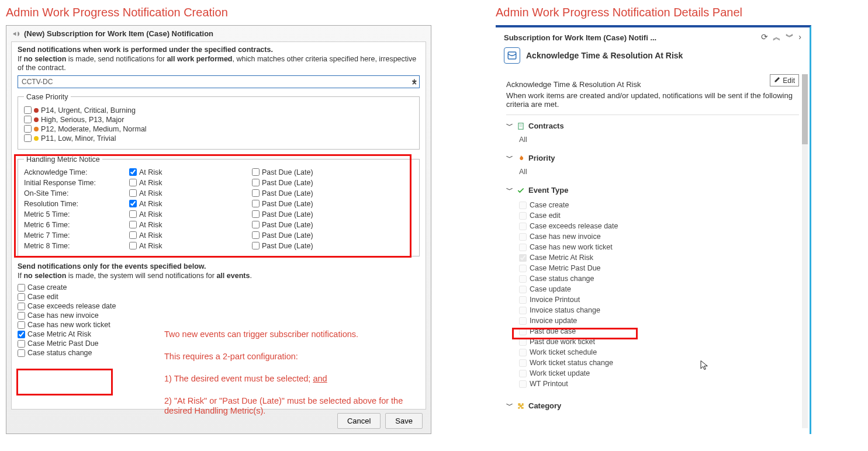 Image resolution: width=868 pixels, height=451 pixels. Describe the element at coordinates (659, 300) in the screenshot. I see `event-type-option: Invoice Printout` at that location.